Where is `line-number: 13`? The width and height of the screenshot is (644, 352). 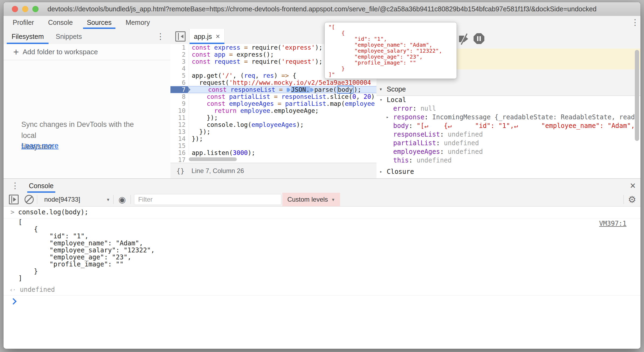 line-number: 13 is located at coordinates (180, 132).